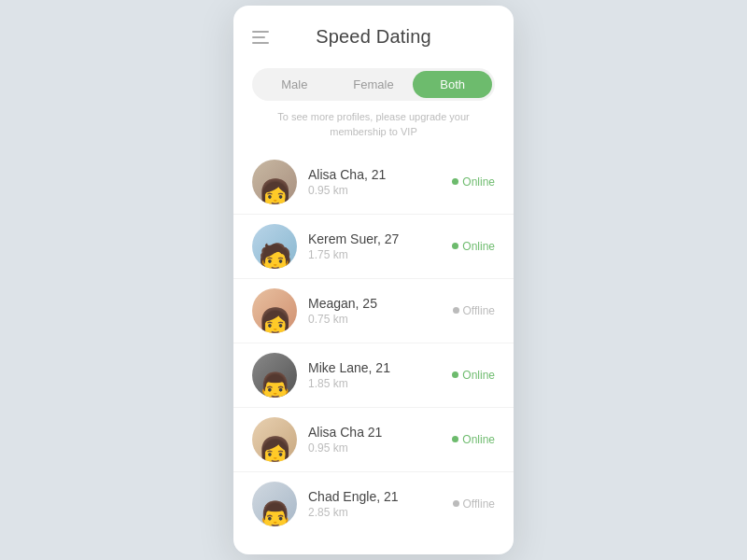  Describe the element at coordinates (275, 246) in the screenshot. I see `avatar: 🧑` at that location.